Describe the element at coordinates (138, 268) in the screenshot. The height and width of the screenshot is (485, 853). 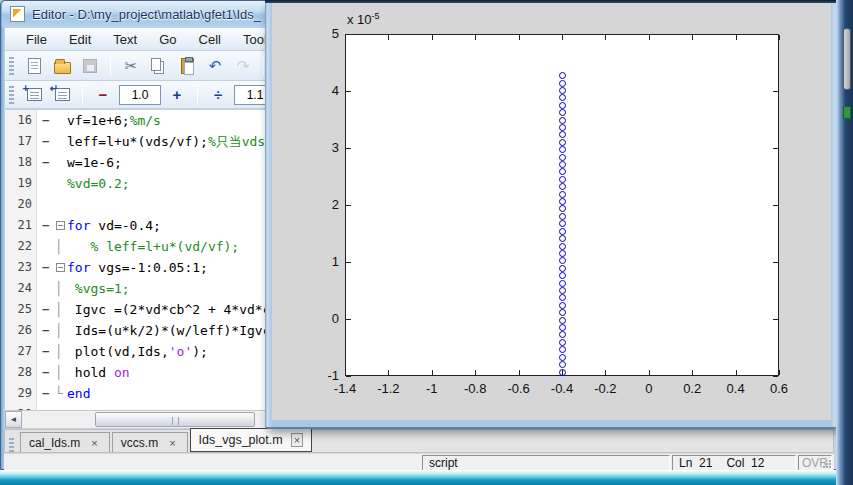
I see `code-text: for vgs=-1:0.05:1;` at that location.